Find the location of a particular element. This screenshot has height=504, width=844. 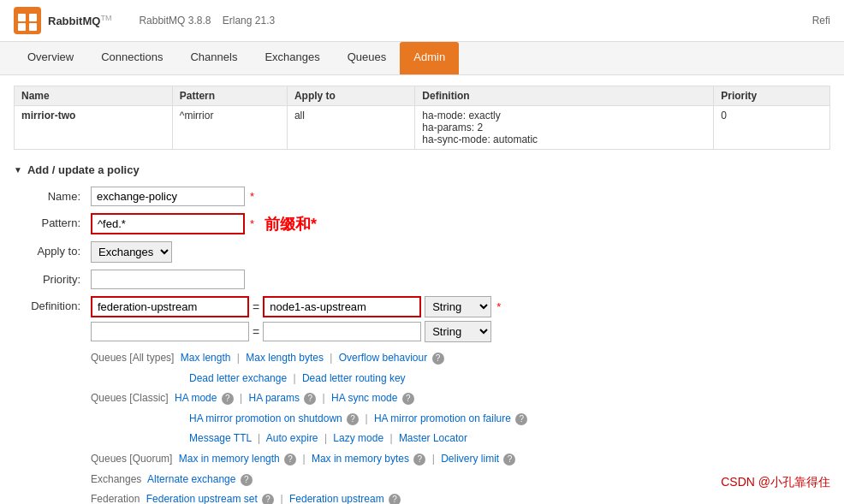

hint-lazy-mode: Lazy mode is located at coordinates (358, 438).